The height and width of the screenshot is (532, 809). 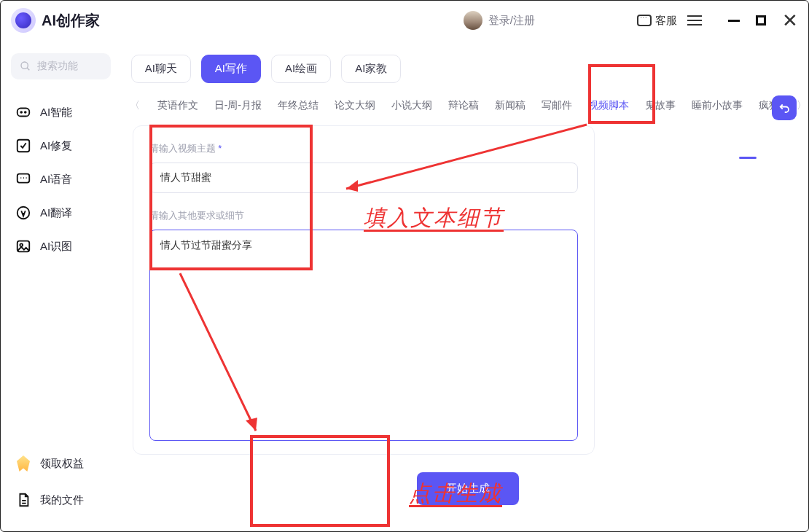 What do you see at coordinates (56, 179) in the screenshot?
I see `sidebar-item-label: AI语音` at bounding box center [56, 179].